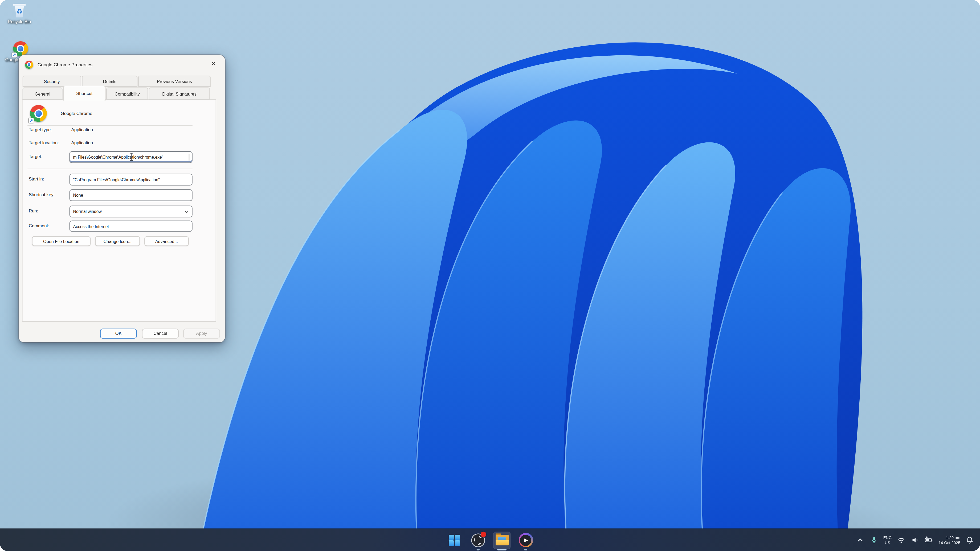  I want to click on recycle-bin-icon: ♻, so click(19, 11).